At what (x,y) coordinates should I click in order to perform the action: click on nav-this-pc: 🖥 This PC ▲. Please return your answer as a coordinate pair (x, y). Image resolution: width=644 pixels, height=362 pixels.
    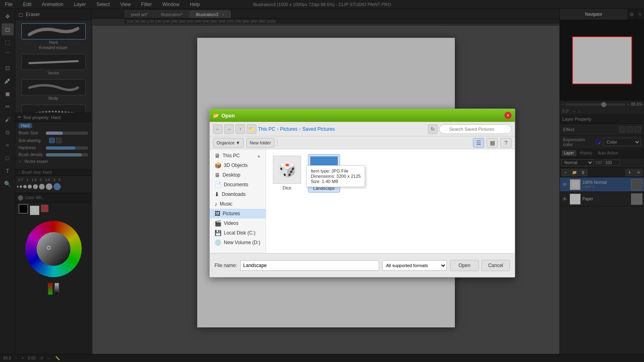
    Looking at the image, I should click on (237, 156).